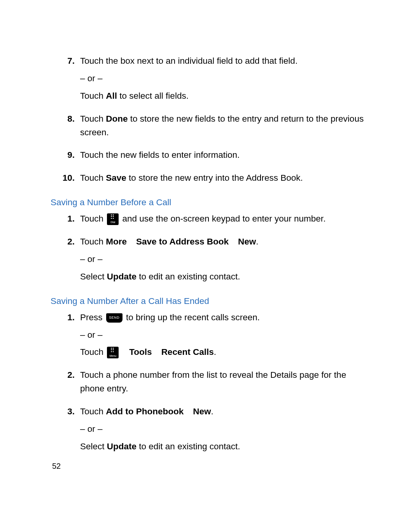 The width and height of the screenshot is (420, 508). Describe the element at coordinates (210, 180) in the screenshot. I see `list-item: 10. Touch Save to store the new entry in…` at that location.